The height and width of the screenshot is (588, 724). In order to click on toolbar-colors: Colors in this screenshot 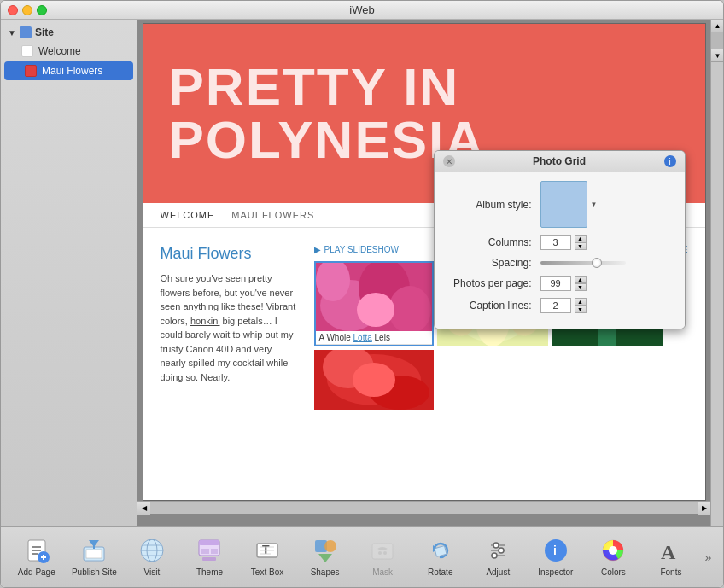, I will do `click(614, 557)`.